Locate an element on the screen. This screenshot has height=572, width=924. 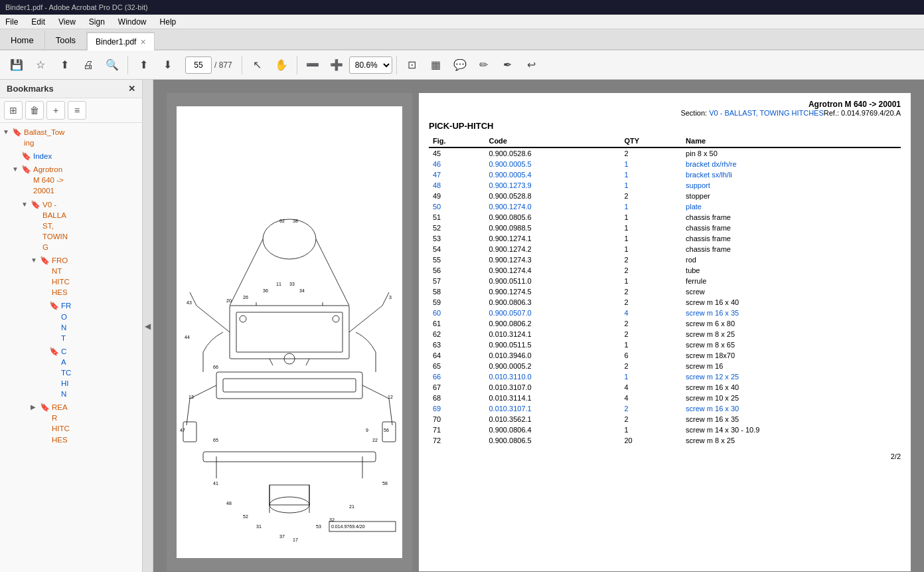
menu-window: Window is located at coordinates (133, 22).